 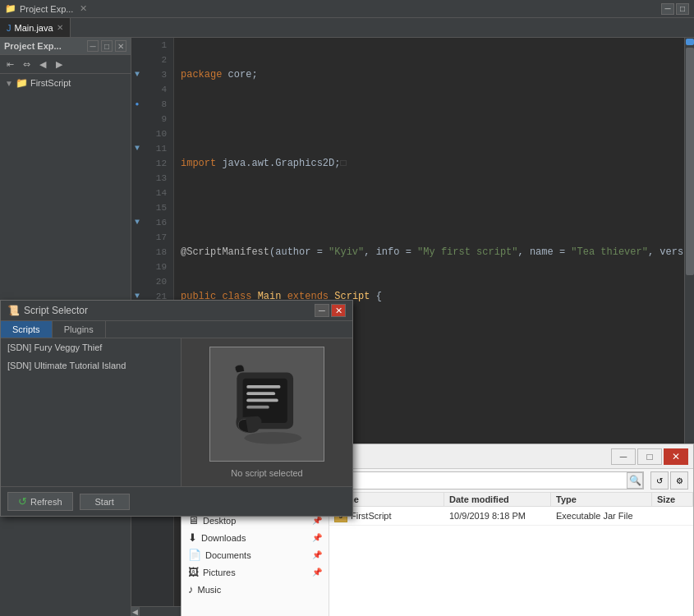 What do you see at coordinates (90, 347) in the screenshot?
I see `script-list-item-0: [SDN] Fury Veggy Thief` at bounding box center [90, 347].